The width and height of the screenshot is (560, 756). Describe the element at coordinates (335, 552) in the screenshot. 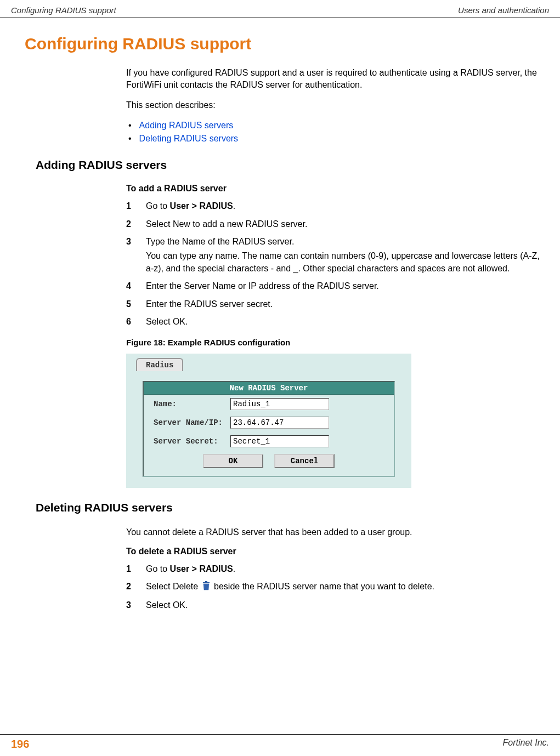

I see `procedure-delete-title: To delete a RADIUS server` at that location.